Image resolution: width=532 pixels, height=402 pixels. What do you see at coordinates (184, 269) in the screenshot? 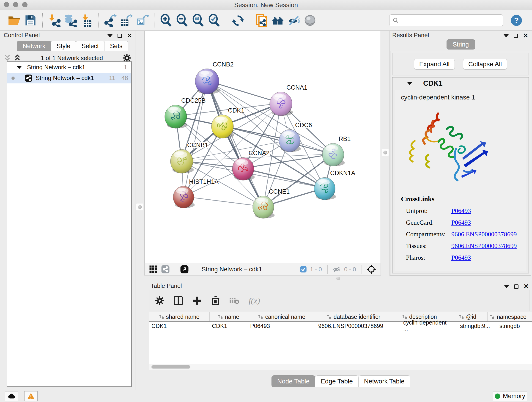
I see `open-view-icon` at bounding box center [184, 269].